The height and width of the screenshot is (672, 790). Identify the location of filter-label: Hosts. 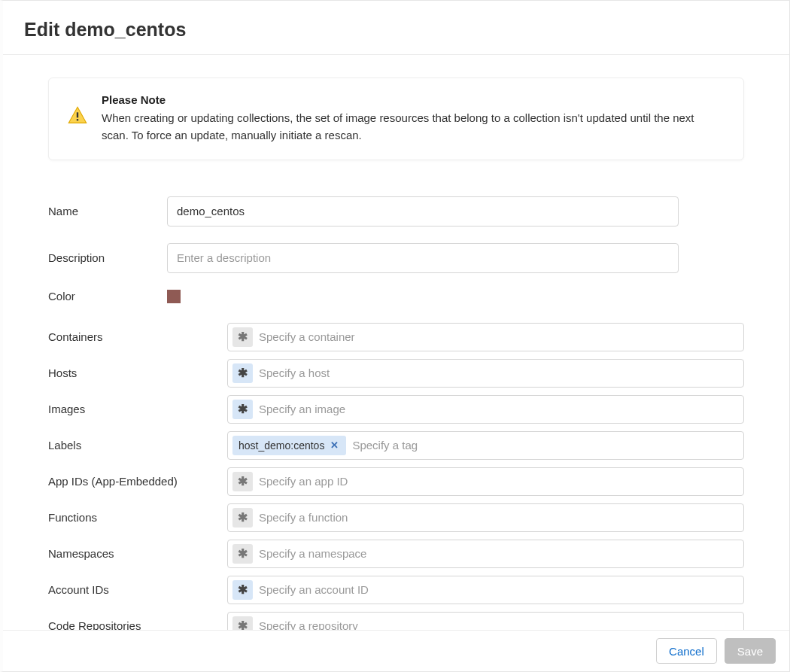
(138, 373).